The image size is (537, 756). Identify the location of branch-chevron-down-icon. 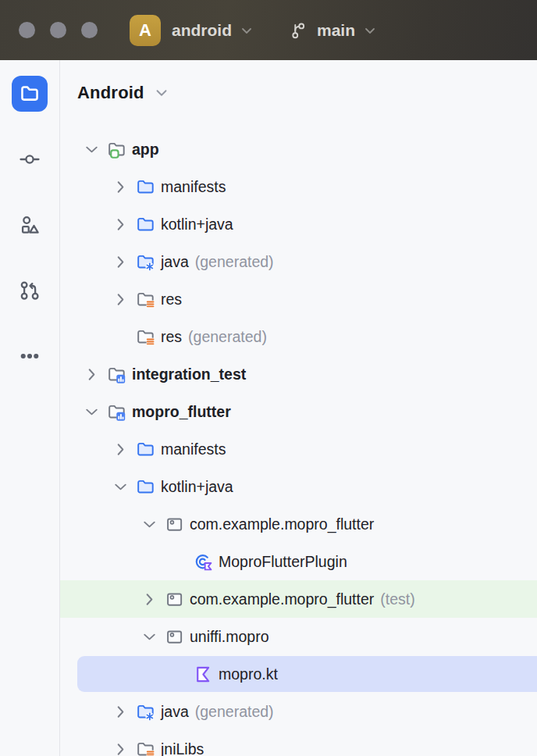
(370, 30).